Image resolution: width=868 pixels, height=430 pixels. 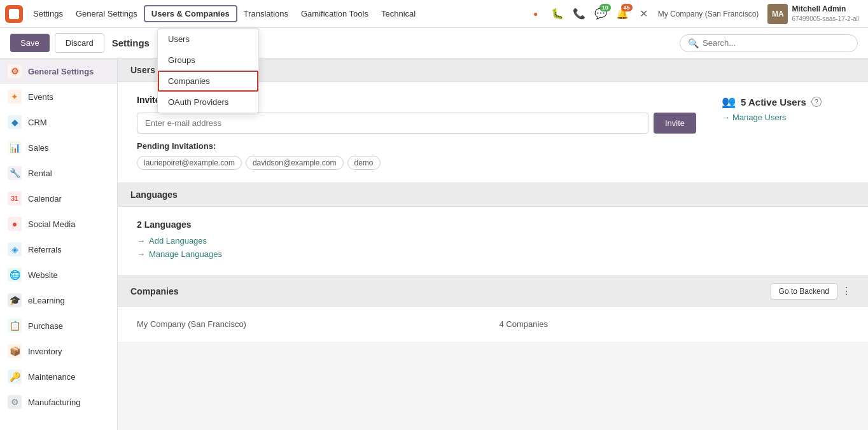 I want to click on sidebar-label-social-media: Social Media, so click(x=52, y=224).